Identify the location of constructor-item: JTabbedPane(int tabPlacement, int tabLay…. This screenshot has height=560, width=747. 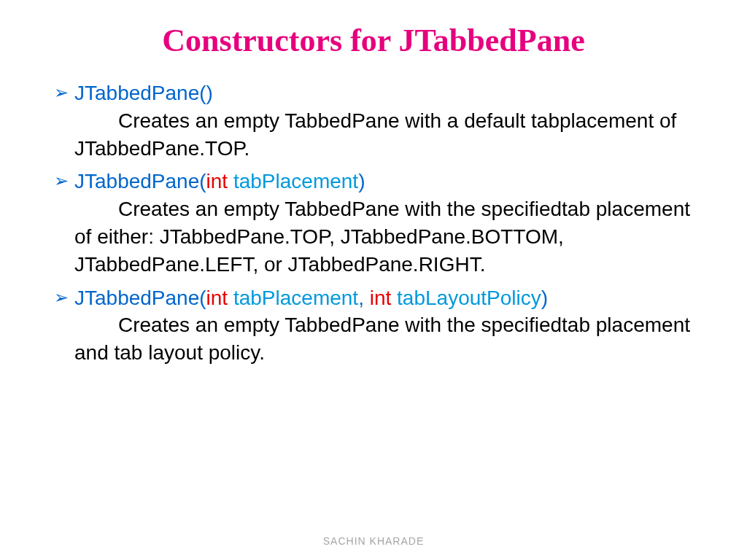
(382, 325).